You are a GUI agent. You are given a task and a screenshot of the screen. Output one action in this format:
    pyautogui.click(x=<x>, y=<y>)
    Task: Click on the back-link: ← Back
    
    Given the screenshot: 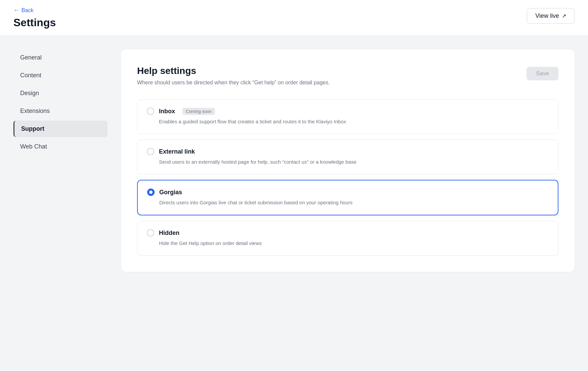 What is the action you would take?
    pyautogui.click(x=35, y=10)
    